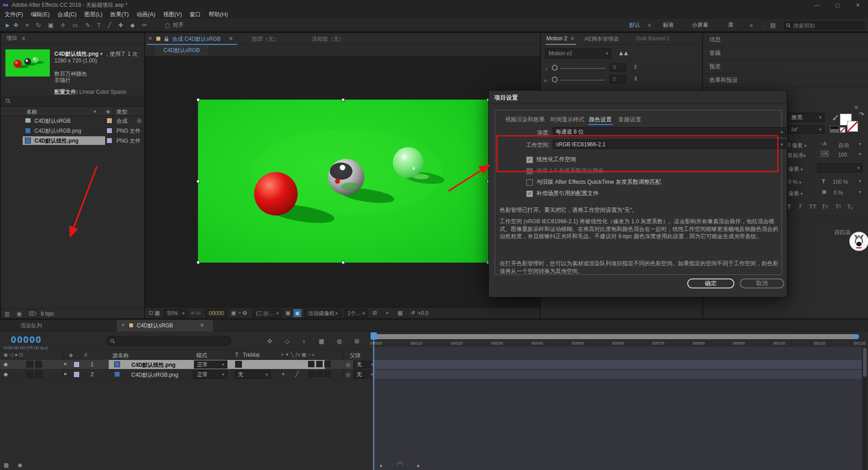 The height and width of the screenshot is (470, 868). What do you see at coordinates (834, 131) in the screenshot?
I see `bw-swatch2` at bounding box center [834, 131].